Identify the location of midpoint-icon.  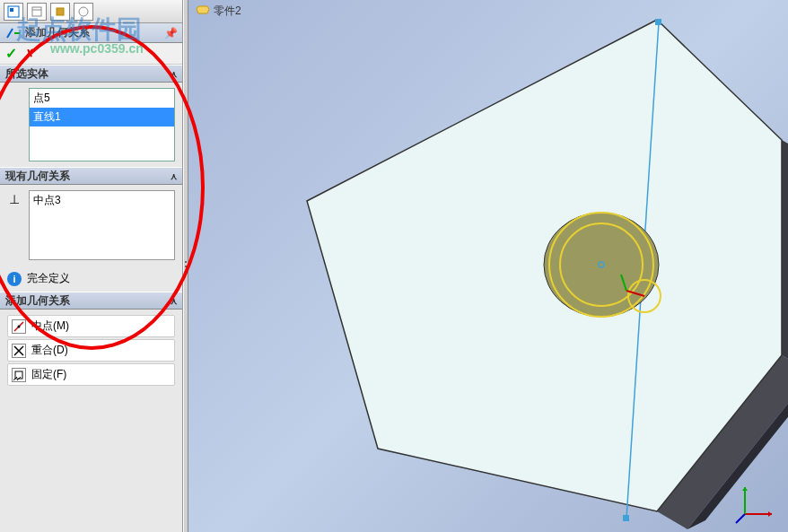
(19, 327).